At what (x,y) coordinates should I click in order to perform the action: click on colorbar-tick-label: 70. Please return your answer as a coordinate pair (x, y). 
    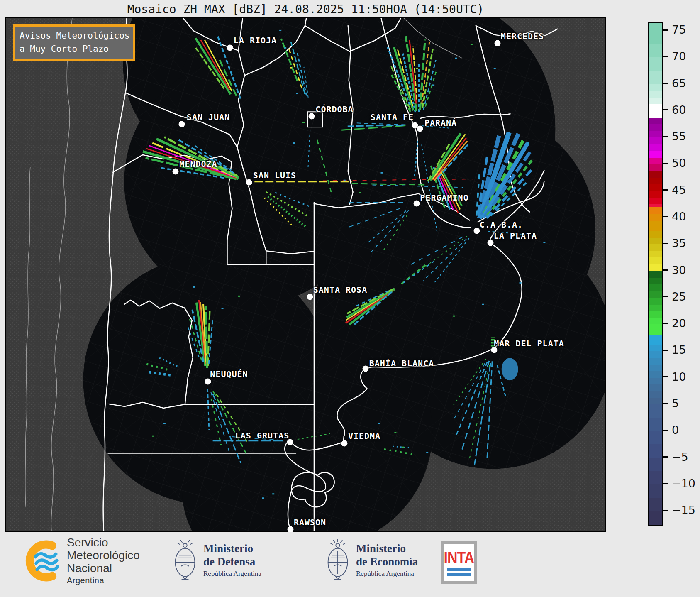
    Looking at the image, I should click on (679, 56).